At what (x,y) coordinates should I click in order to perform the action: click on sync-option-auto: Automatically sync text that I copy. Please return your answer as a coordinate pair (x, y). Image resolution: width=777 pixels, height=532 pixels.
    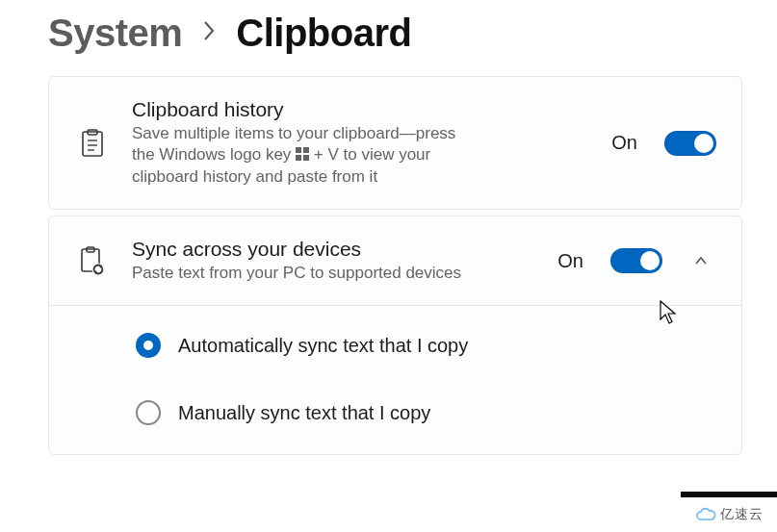
    Looking at the image, I should click on (426, 345).